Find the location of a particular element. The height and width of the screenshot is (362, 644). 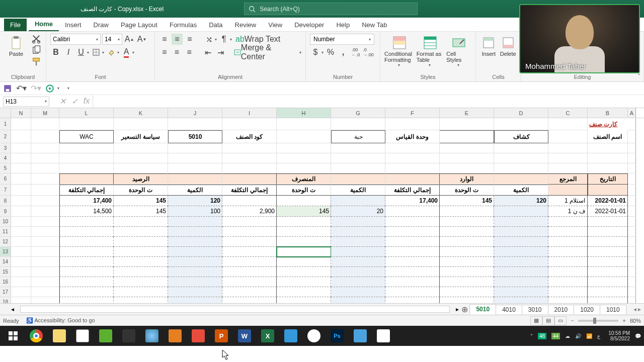

format-painter-icon is located at coordinates (36, 62).